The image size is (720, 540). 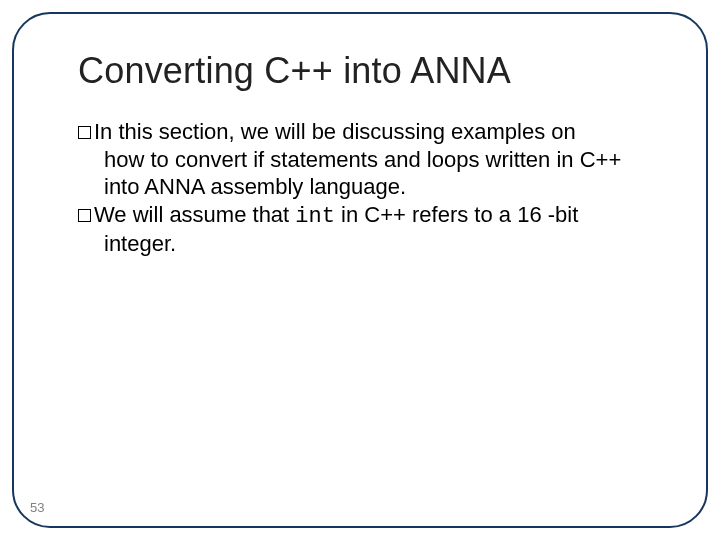 I want to click on bullet-2-pre: We will assume that, so click(x=194, y=214).